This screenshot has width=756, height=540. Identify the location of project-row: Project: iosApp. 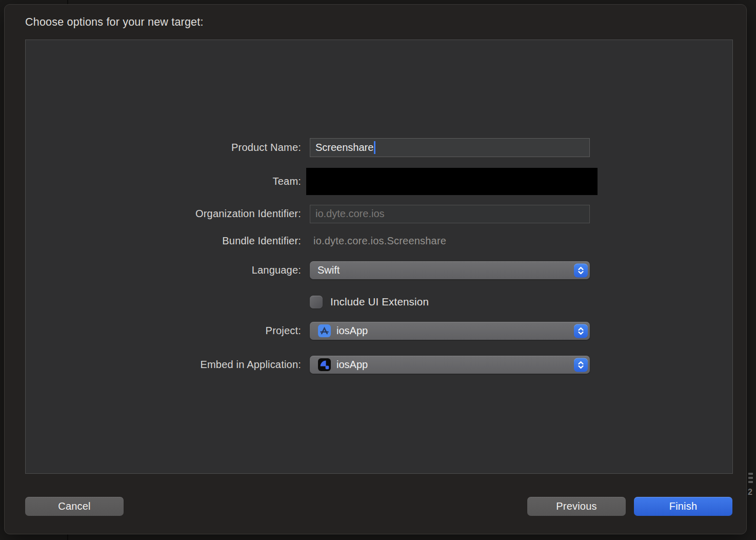
(379, 331).